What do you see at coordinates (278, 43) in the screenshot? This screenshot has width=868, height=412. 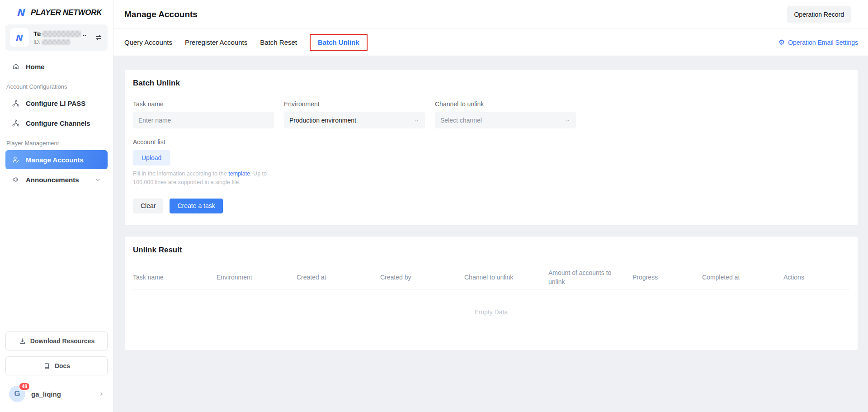 I see `tab-batch-reset: Batch Reset` at bounding box center [278, 43].